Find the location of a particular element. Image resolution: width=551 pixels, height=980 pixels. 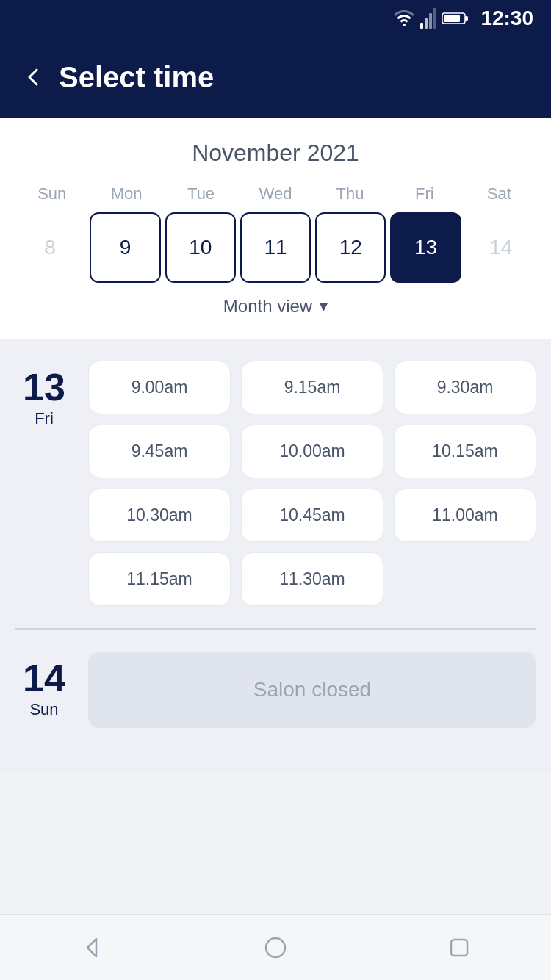

day-header-mon: Mon is located at coordinates (126, 194).